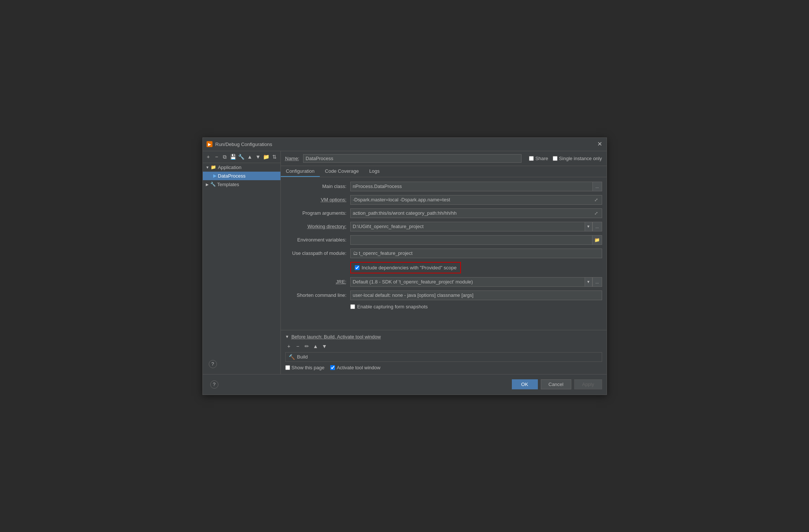 The width and height of the screenshot is (809, 532). I want to click on left-toolbar: + − ⧉ 💾 🔧 ▲ ▼ 📁 ⇅, so click(241, 157).